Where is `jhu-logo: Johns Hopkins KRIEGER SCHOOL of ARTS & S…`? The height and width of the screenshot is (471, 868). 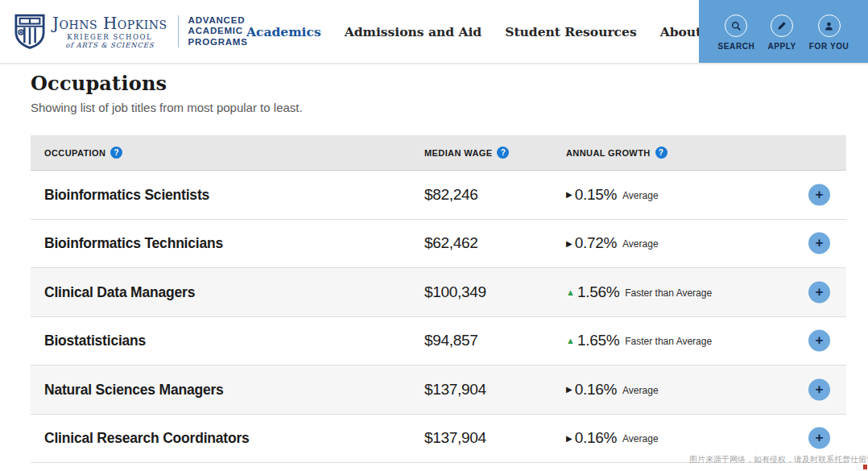
jhu-logo: Johns Hopkins KRIEGER SCHOOL of ARTS & S… is located at coordinates (131, 31).